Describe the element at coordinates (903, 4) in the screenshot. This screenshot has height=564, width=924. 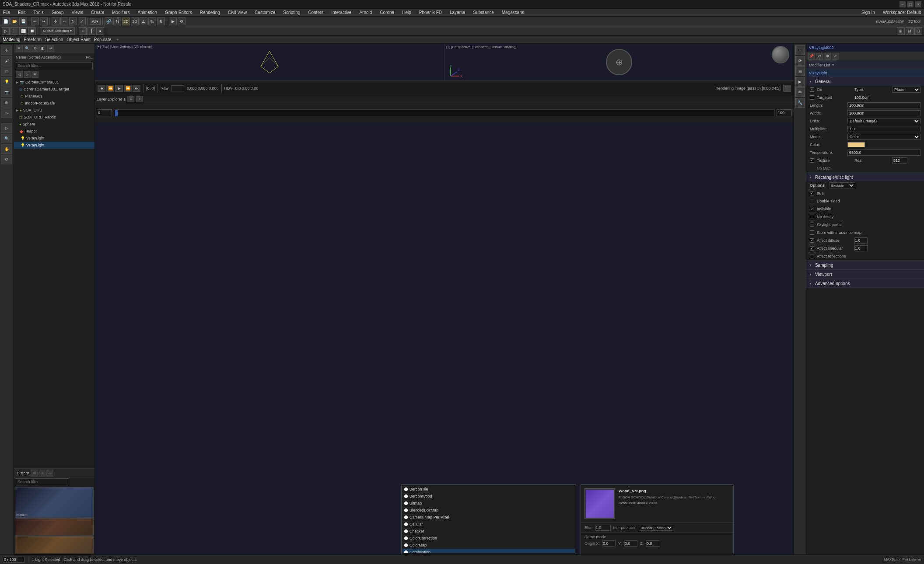
I see `minimize-button: −` at that location.